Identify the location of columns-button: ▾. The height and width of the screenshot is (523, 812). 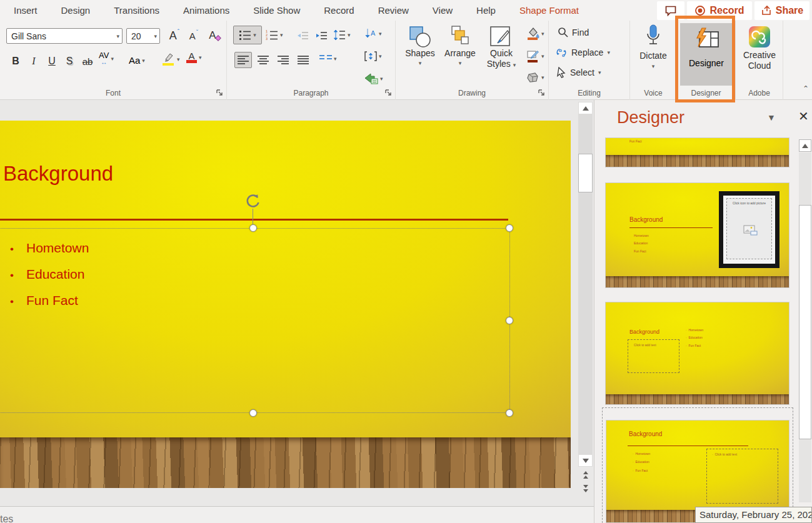
(328, 59).